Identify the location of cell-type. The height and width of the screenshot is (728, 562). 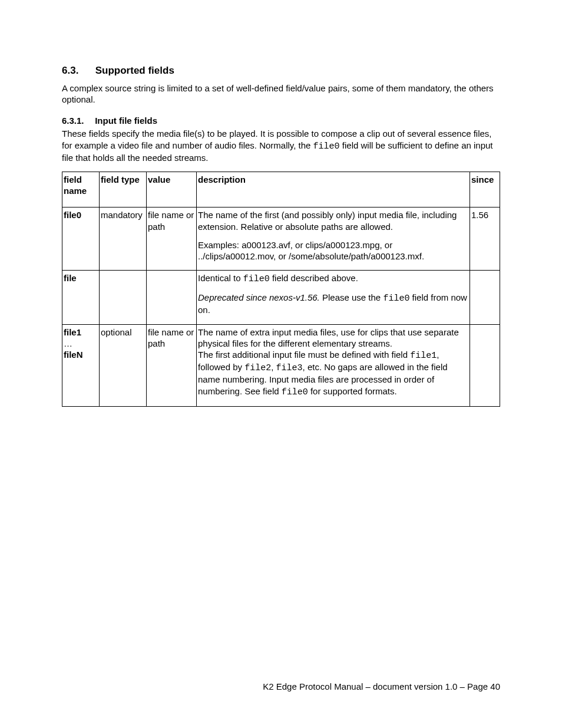
(123, 298).